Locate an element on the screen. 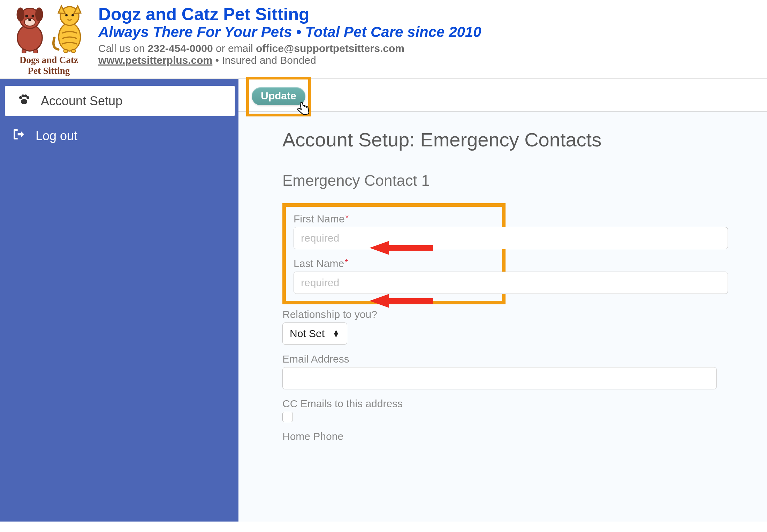 This screenshot has width=767, height=532. sidebar-item-label: Account Setup is located at coordinates (82, 101).